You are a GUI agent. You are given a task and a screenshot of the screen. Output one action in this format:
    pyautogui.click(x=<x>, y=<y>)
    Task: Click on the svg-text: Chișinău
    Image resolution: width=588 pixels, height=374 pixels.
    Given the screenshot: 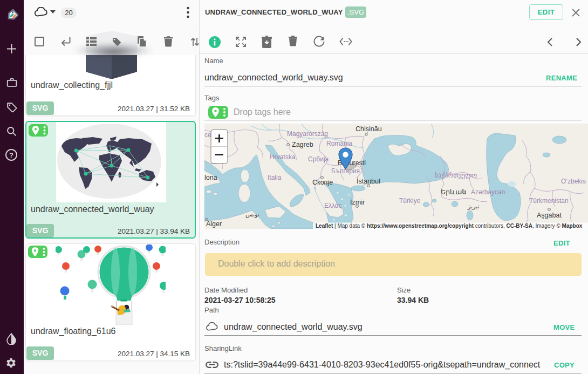 What is the action you would take?
    pyautogui.click(x=369, y=129)
    